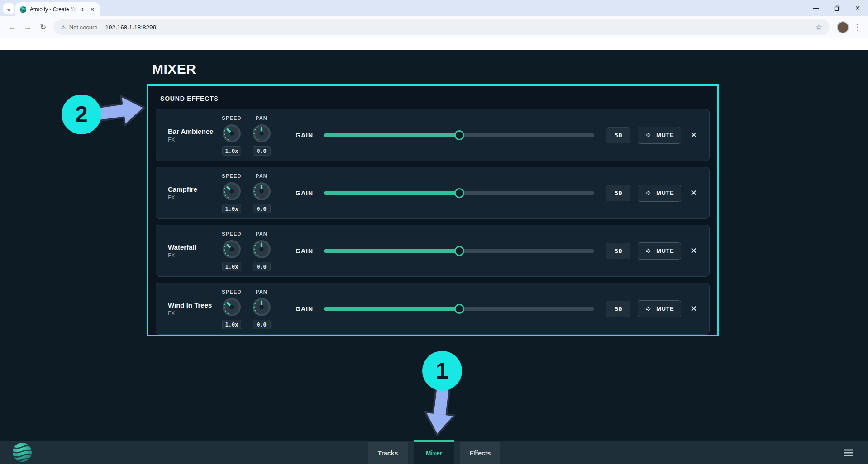 Image resolution: width=868 pixels, height=464 pixels. Describe the element at coordinates (304, 251) in the screenshot. I see `gain-label: GAIN` at that location.